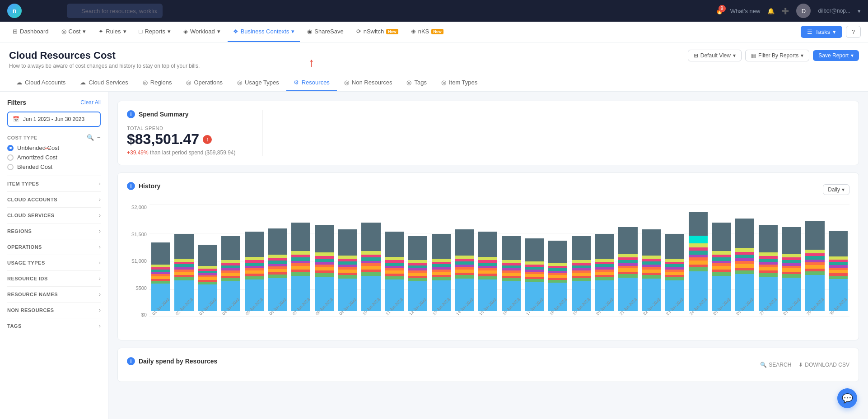 The image size is (868, 419). Describe the element at coordinates (54, 119) in the screenshot. I see `date-filter: 📅 Jun 1 2023 - Jun 30 2023` at that location.